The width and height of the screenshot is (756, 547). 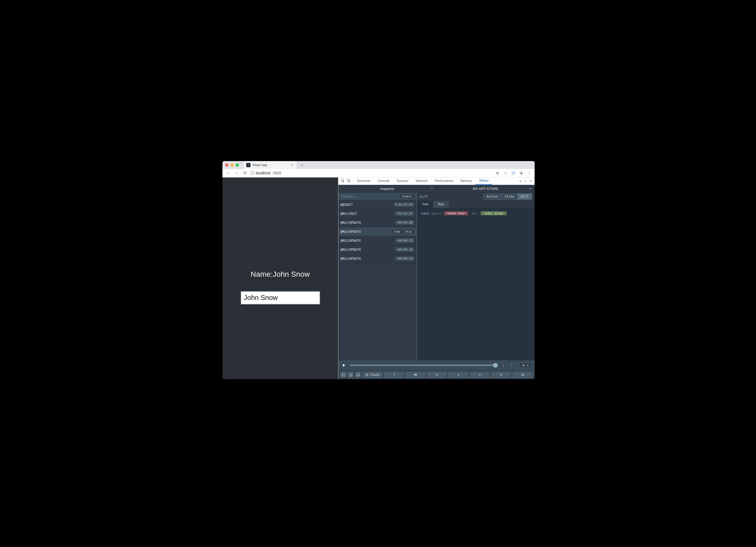 I want to click on action-row: @RX/UPDATE+00:09.89, so click(x=377, y=223).